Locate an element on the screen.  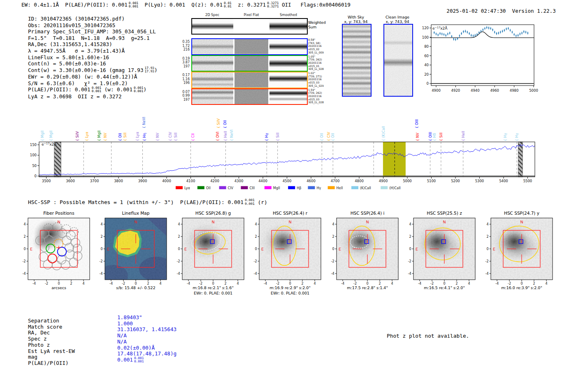
svg-text: { SiII is located at coordinates (176, 137).